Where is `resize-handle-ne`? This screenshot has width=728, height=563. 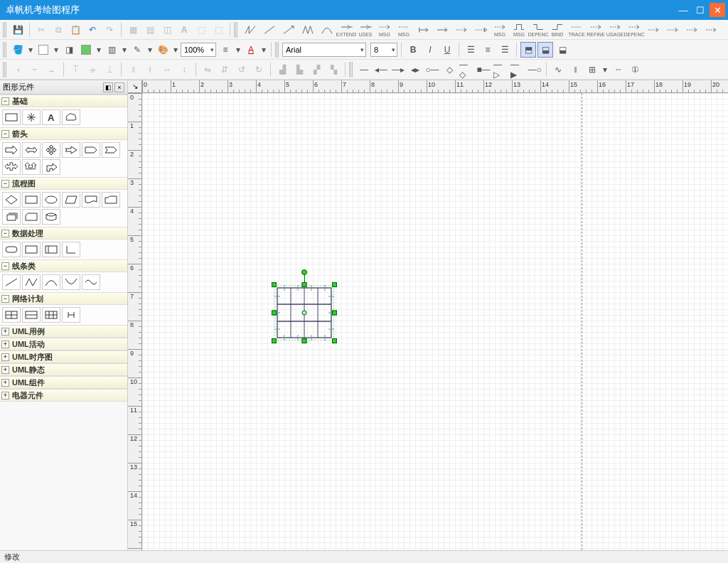 resize-handle-ne is located at coordinates (334, 284).